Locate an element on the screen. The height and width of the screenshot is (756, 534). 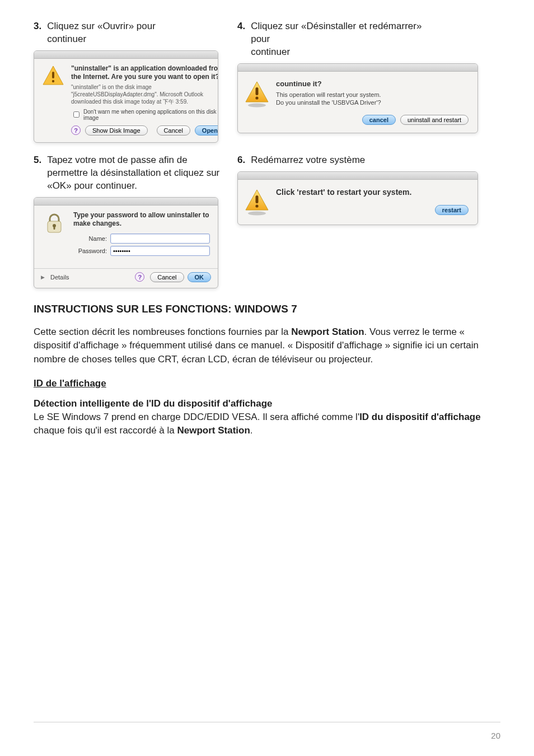
restart-button: restart is located at coordinates (452, 210).